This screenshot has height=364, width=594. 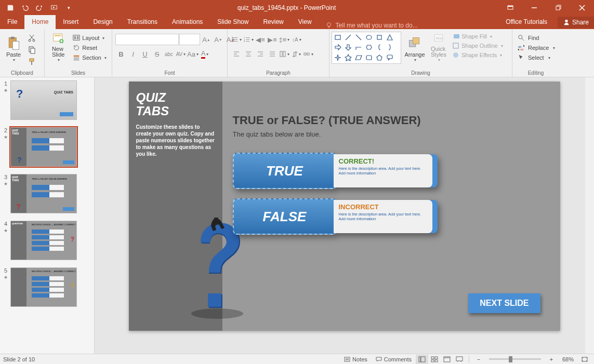 I want to click on shape-oval, so click(x=369, y=37).